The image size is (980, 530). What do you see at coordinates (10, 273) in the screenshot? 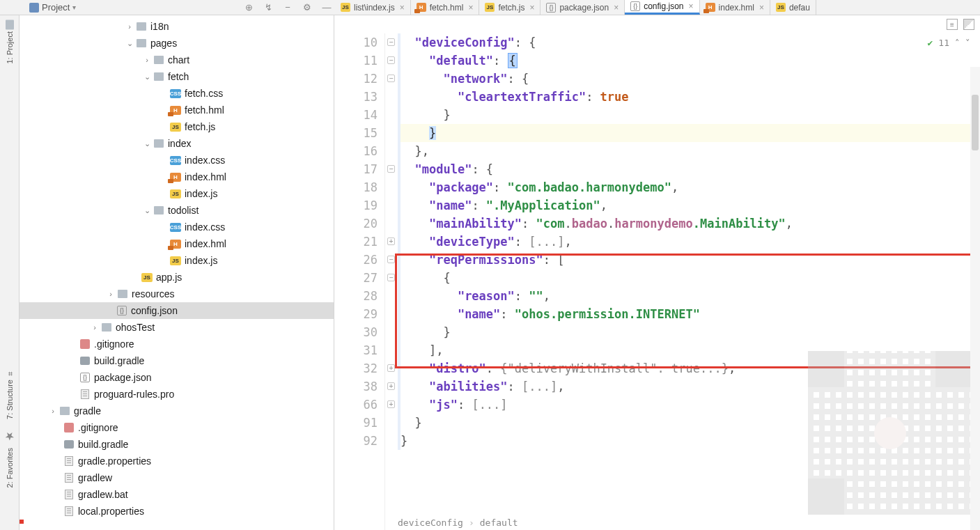
I see `left-tool-strip: 1: Project 7: Structure ⌗ 2: Favorites ★` at bounding box center [10, 273].